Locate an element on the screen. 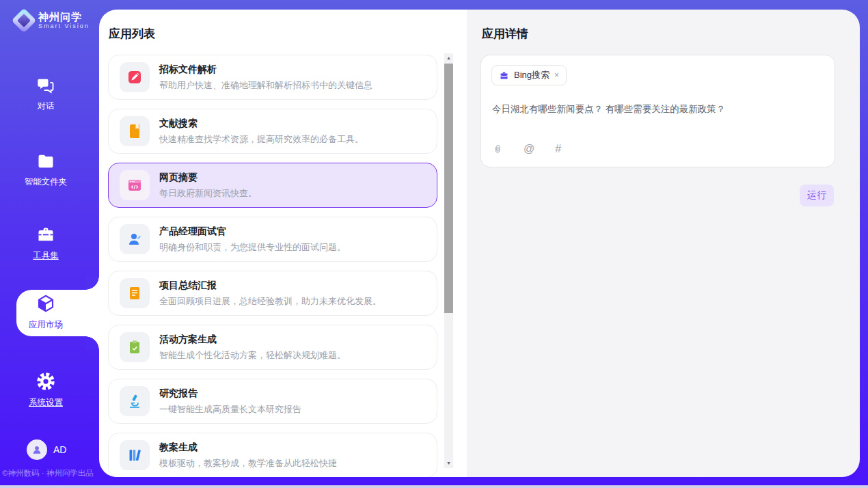 This screenshot has height=488, width=868. sidebar-item-chat: 对话 is located at coordinates (46, 94).